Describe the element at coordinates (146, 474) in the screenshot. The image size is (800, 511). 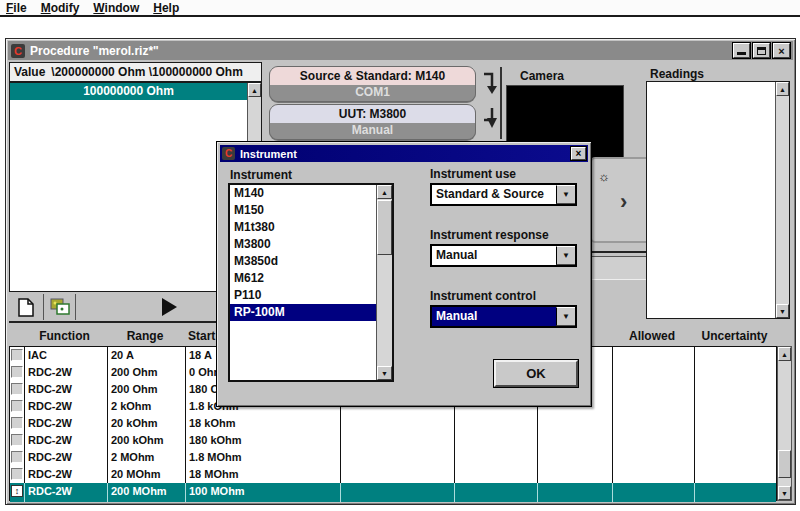
I see `table-cell: 20 MOhm` at that location.